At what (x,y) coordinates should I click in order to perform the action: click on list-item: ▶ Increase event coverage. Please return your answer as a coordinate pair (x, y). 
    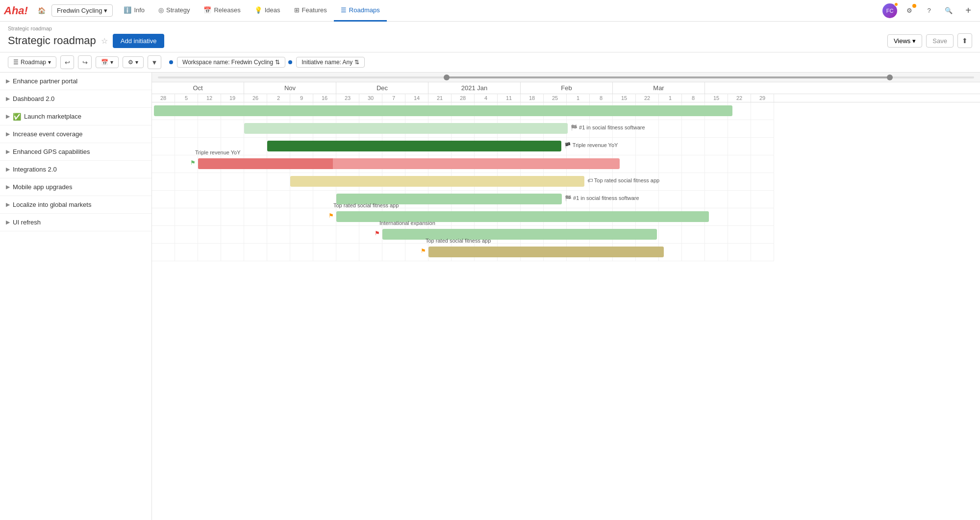
    Looking at the image, I should click on (75, 134).